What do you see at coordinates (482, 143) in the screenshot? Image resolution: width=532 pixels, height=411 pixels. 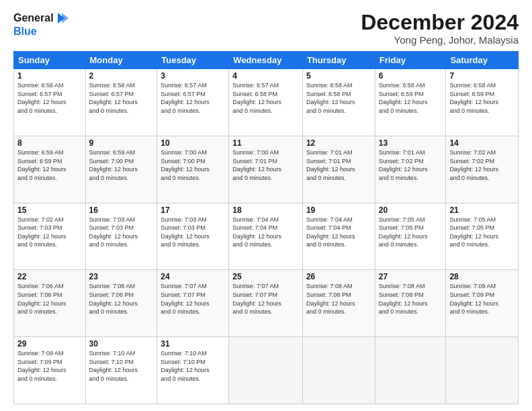 I see `day-number: 14` at bounding box center [482, 143].